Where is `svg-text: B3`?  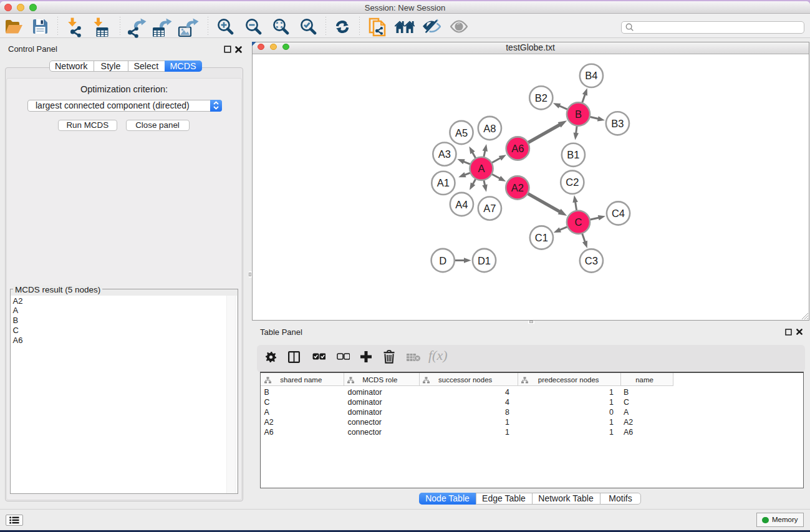
svg-text: B3 is located at coordinates (617, 123).